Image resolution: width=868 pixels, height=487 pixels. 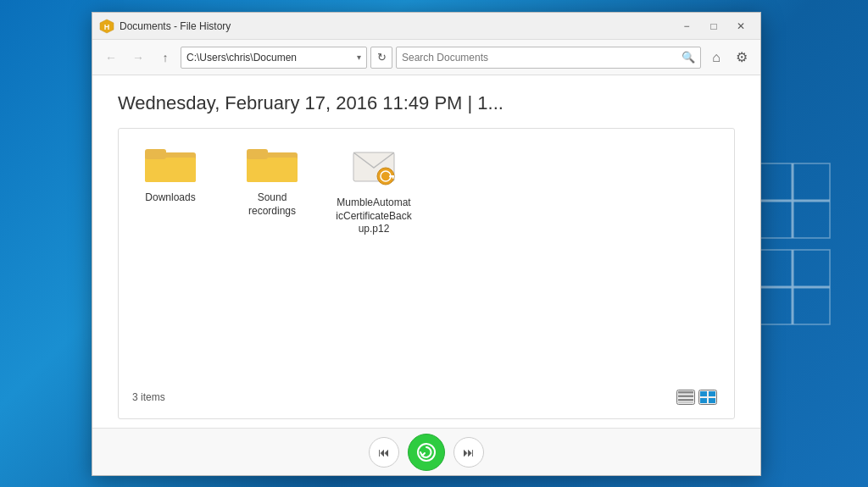 I want to click on search-bar: 🔍, so click(x=548, y=58).